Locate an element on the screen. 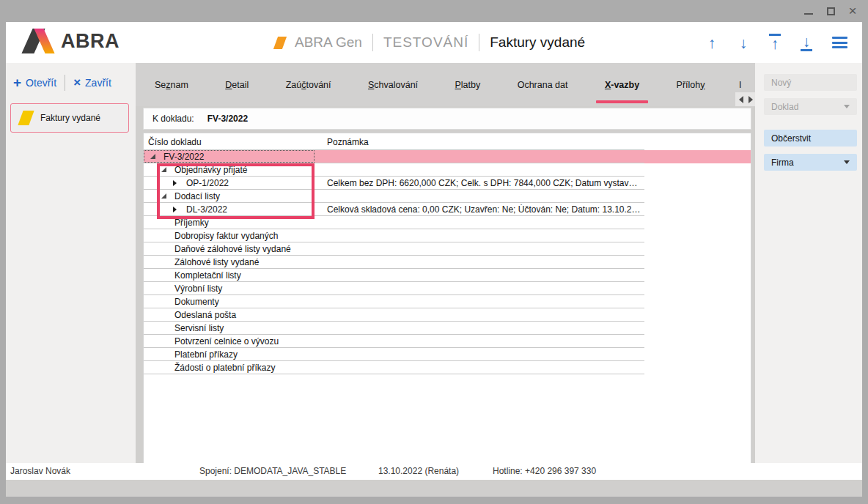 This screenshot has width=868, height=504. document-button-label: Doklad is located at coordinates (784, 107).